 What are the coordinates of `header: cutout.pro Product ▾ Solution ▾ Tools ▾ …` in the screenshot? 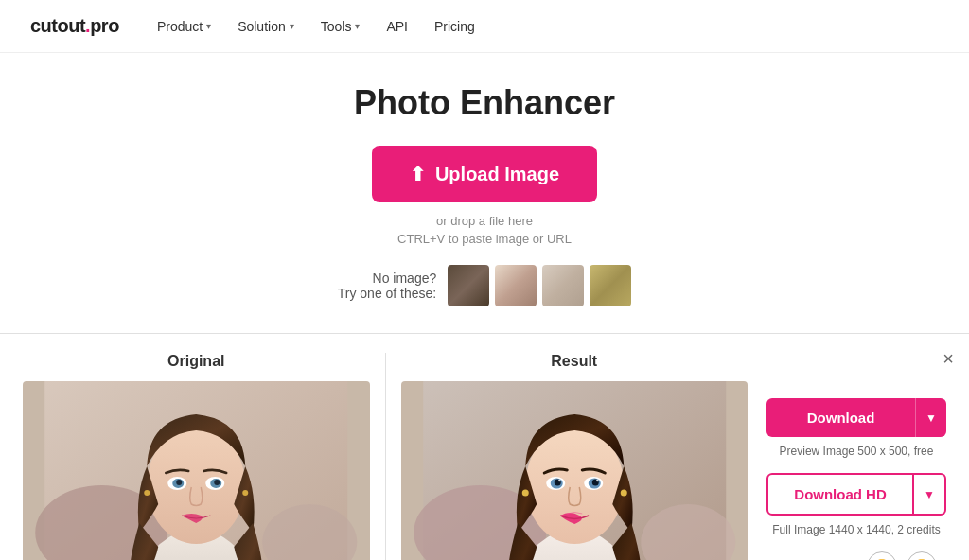 It's located at (484, 26).